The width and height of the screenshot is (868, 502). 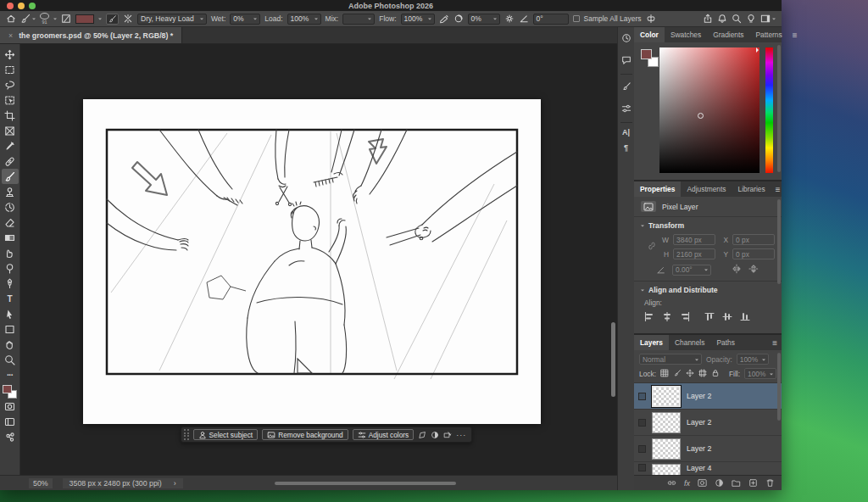 What do you see at coordinates (28, 19) in the screenshot?
I see `mixer-brush-tool-icon` at bounding box center [28, 19].